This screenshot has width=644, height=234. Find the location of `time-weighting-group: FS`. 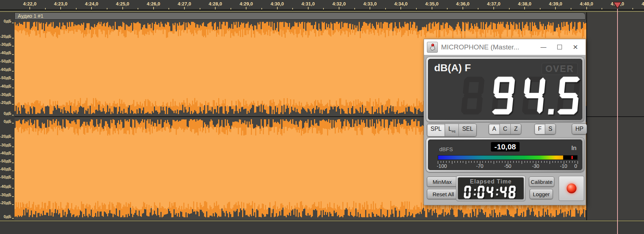

time-weighting-group: FS is located at coordinates (545, 129).